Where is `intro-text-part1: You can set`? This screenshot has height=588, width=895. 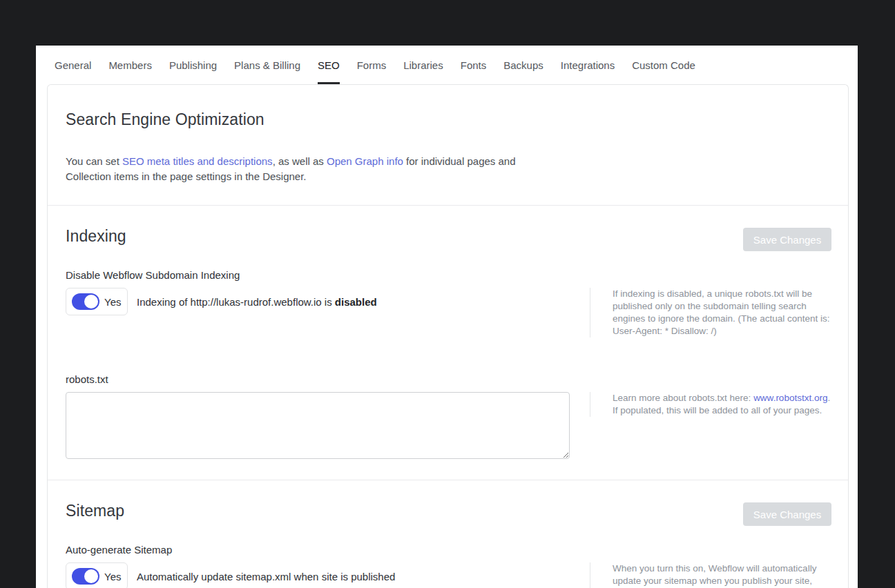
intro-text-part1: You can set is located at coordinates (94, 161).